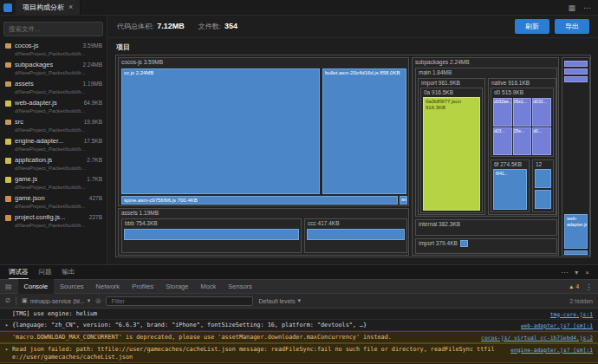  Describe the element at coordinates (452, 146) in the screenshot. I see `treemap-group-import: import 961.9KB 0a 916.5KB 0a0b89f77.json…` at that location.